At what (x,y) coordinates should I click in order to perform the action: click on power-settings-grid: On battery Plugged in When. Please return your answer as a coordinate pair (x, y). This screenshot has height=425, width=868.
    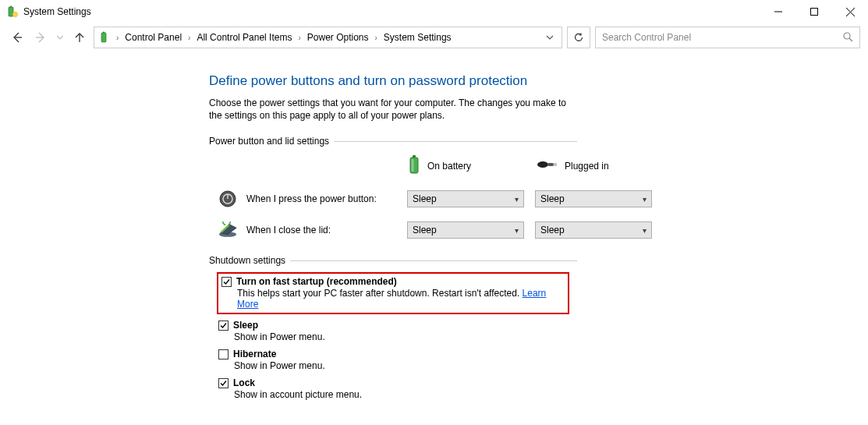
    Looking at the image, I should click on (397, 197).